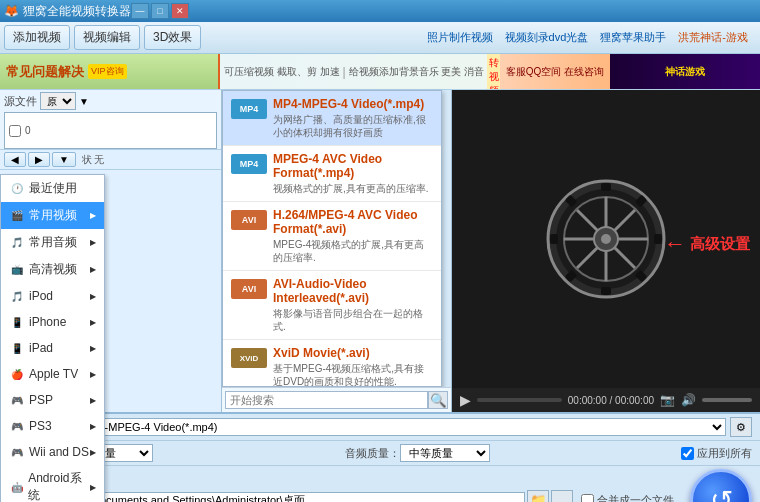 The width and height of the screenshot is (760, 502). Describe the element at coordinates (93, 322) in the screenshot. I see `submenu-arrow-5: ▶` at that location.